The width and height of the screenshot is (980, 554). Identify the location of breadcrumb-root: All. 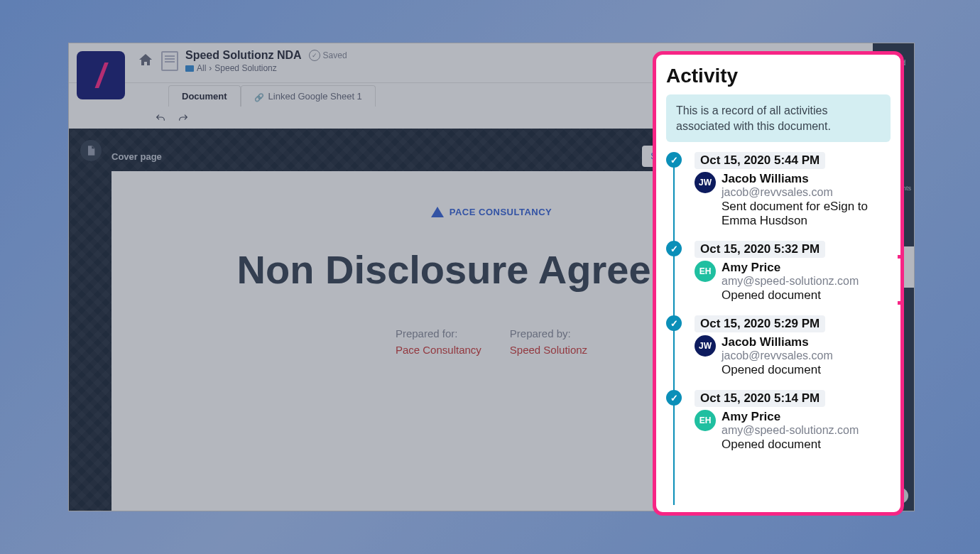
(202, 68).